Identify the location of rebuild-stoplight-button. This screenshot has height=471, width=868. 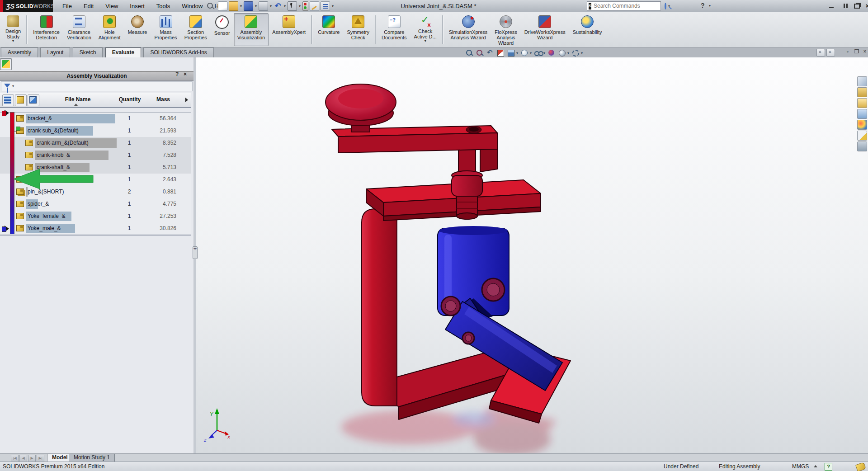
(306, 6).